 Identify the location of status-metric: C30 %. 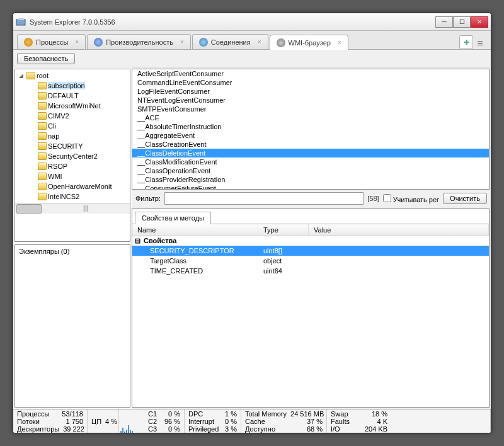
(164, 429).